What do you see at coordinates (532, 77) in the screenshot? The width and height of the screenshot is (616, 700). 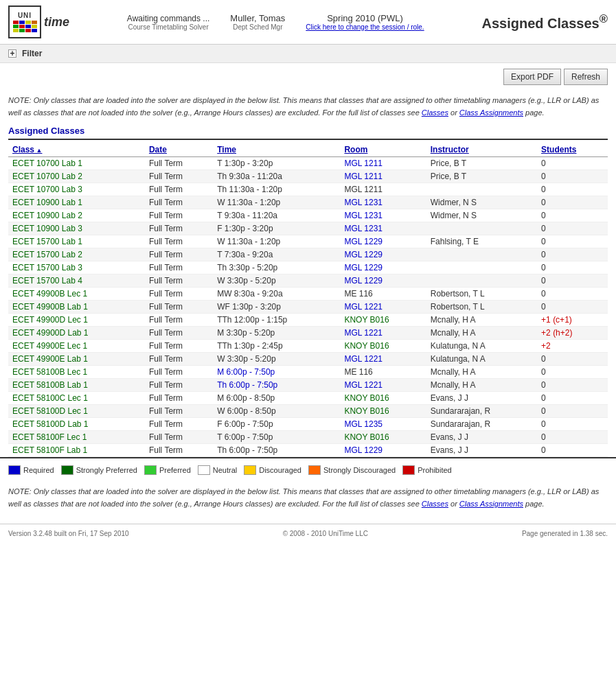 I see `export-pdf-button: Export PDF` at bounding box center [532, 77].